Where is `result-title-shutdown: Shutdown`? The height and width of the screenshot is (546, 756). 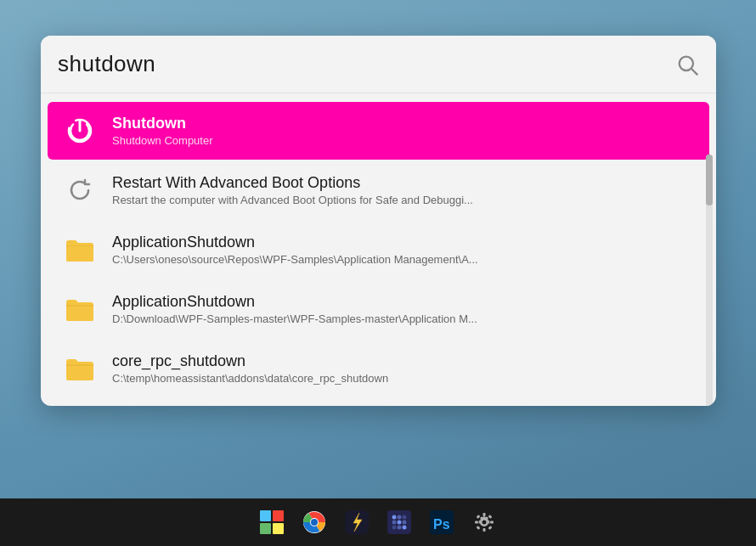
result-title-shutdown: Shutdown is located at coordinates (404, 124).